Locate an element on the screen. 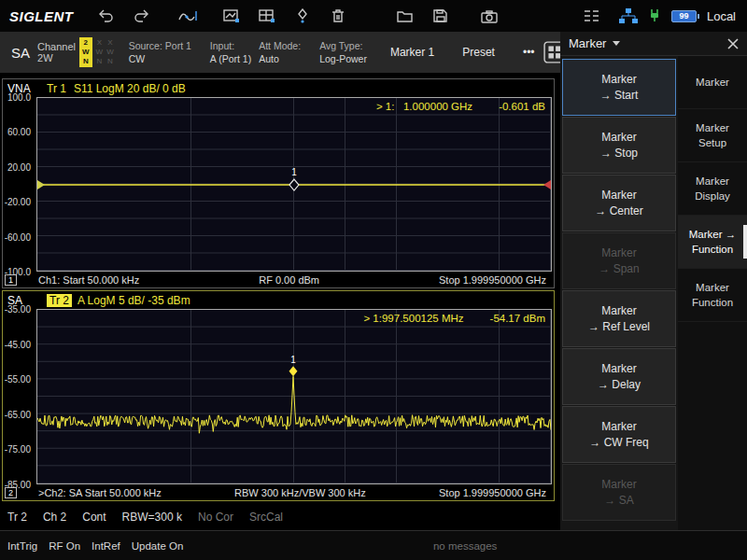  sa-trace-label: Tr 2 is located at coordinates (60, 301).